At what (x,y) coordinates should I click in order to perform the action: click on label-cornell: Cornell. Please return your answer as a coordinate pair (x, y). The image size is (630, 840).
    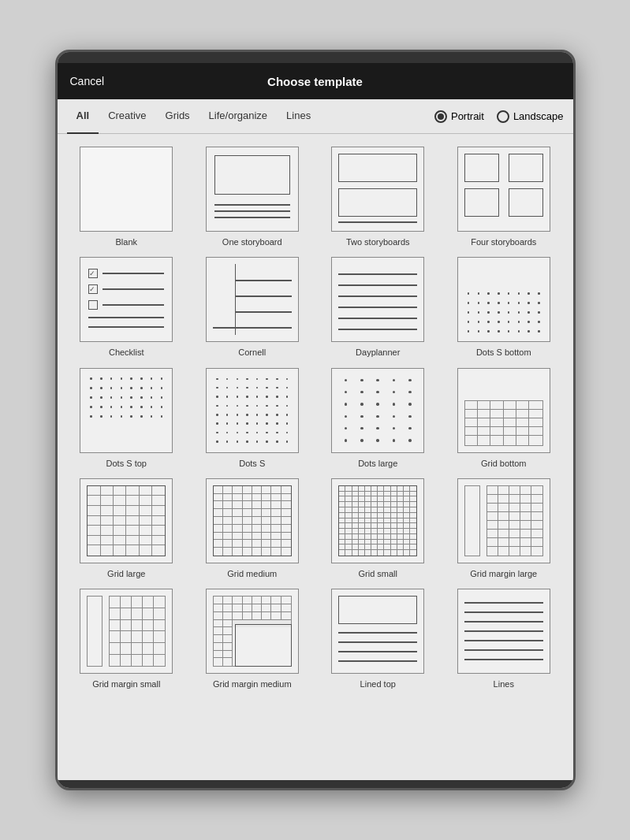
    Looking at the image, I should click on (252, 352).